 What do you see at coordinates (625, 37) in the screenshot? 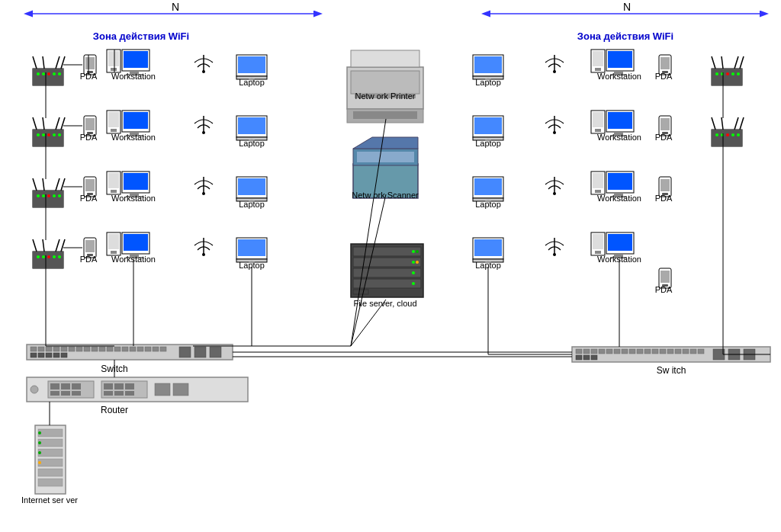
I see `right-wifi-label: Зона действия WiFi` at bounding box center [625, 37].